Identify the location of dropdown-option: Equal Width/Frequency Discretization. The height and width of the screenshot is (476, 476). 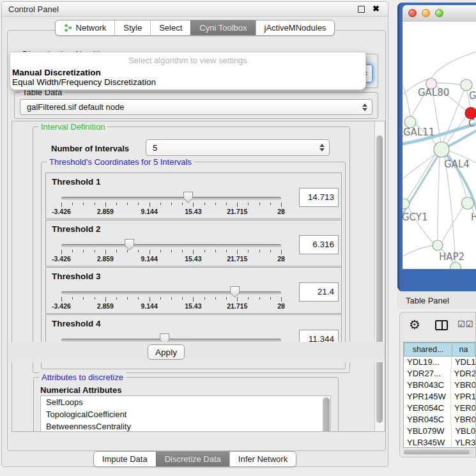
(84, 82).